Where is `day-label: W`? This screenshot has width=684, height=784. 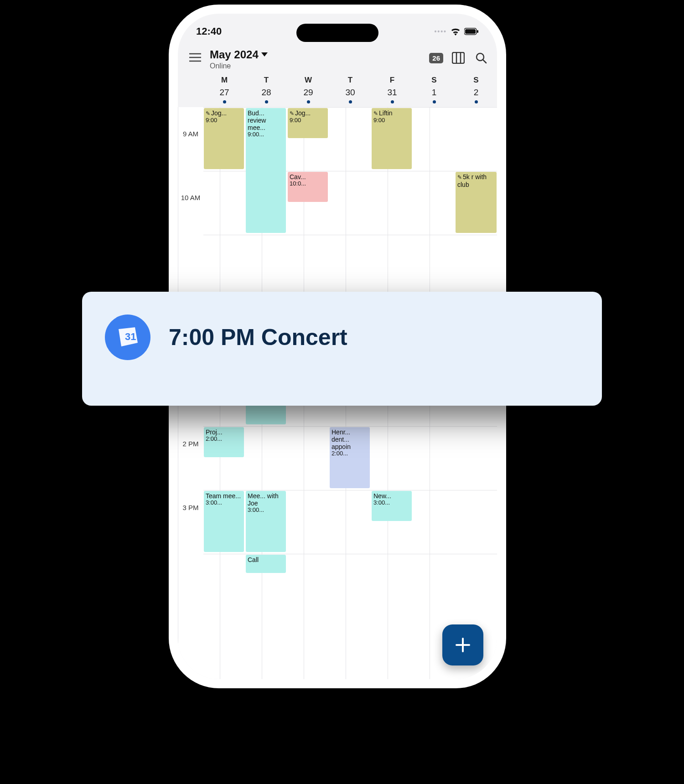
day-label: W is located at coordinates (308, 79).